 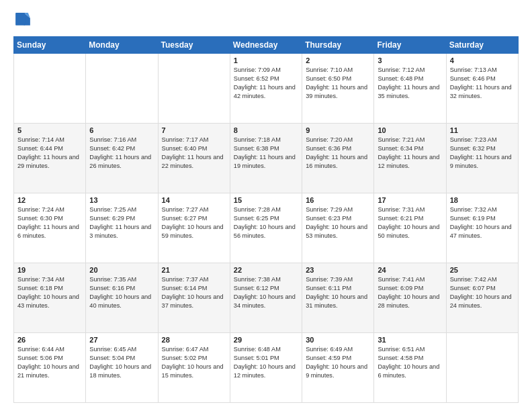 I want to click on day-number: 18, so click(x=482, y=200).